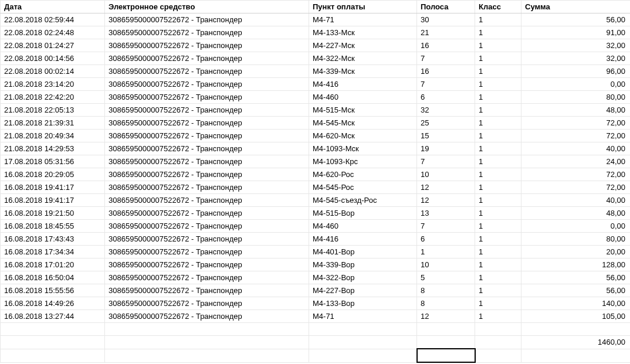 This screenshot has width=630, height=364. Describe the element at coordinates (316, 239) in the screenshot. I see `table-row: 16.08.2018 17:43:433086595000007522672 -…` at that location.